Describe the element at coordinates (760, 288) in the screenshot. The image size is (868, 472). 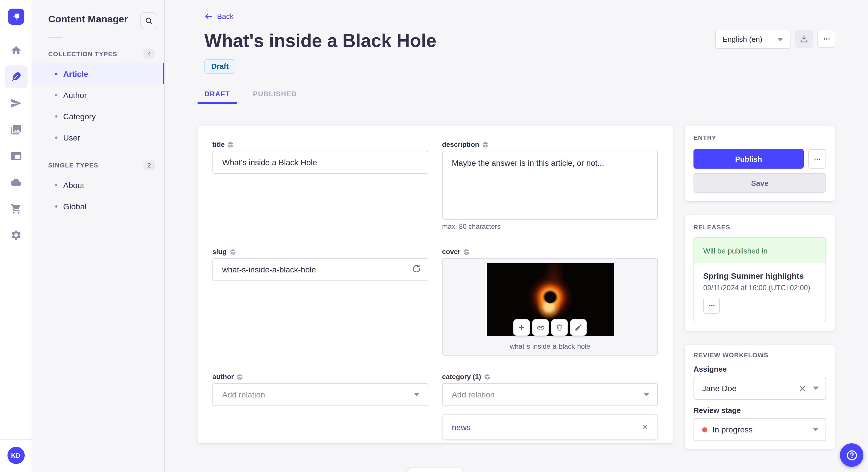
I see `release-date: 09/11/2024 at 16:00 (UTC+02:00)` at that location.